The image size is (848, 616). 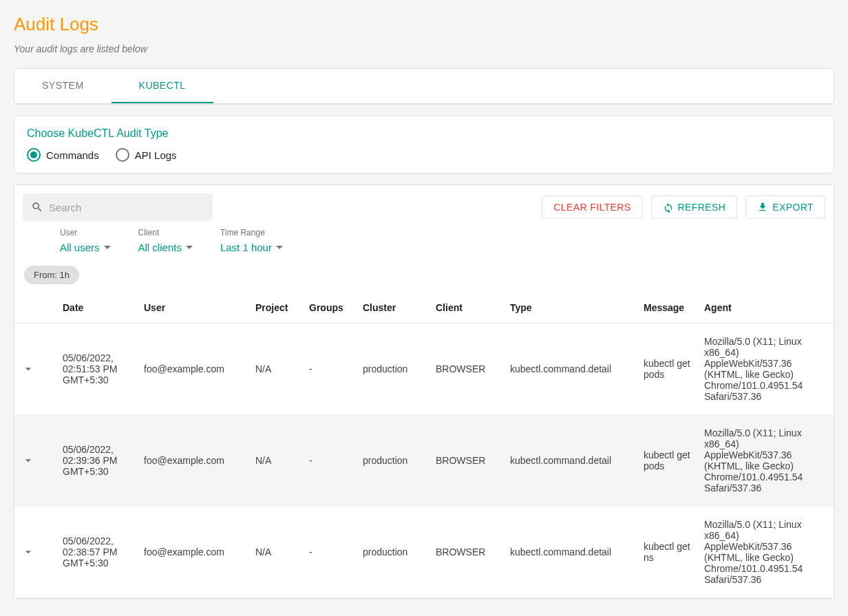 What do you see at coordinates (80, 248) in the screenshot?
I see `filter-user-value: All users` at bounding box center [80, 248].